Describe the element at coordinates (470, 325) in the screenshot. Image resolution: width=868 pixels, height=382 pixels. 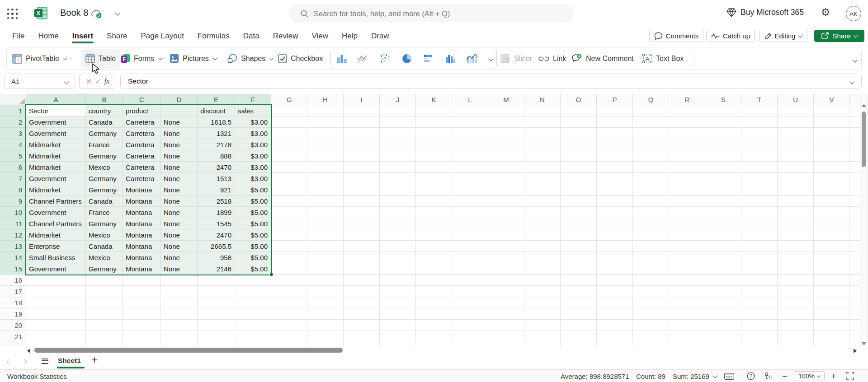
I see `cell-L20` at that location.